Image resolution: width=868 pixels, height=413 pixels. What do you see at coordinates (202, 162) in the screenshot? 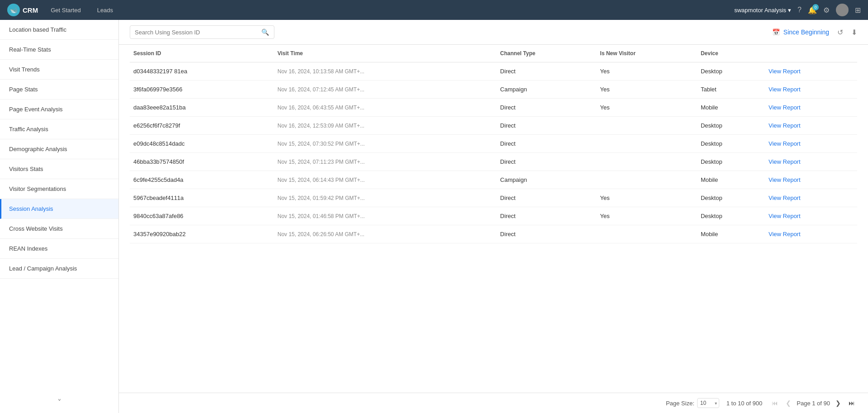
I see `cell-session-id: 46bba33b7574850f` at bounding box center [202, 162].